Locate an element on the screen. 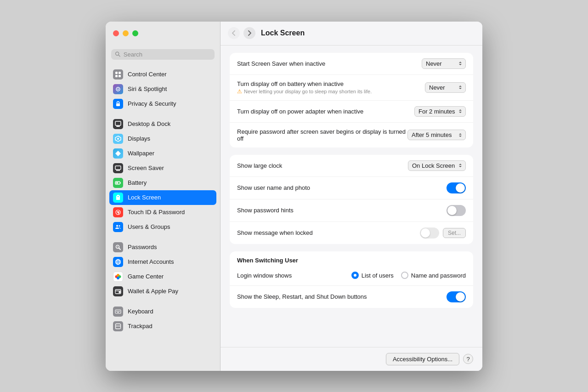  sidebar-item-keyboard: Keyboard is located at coordinates (163, 312).